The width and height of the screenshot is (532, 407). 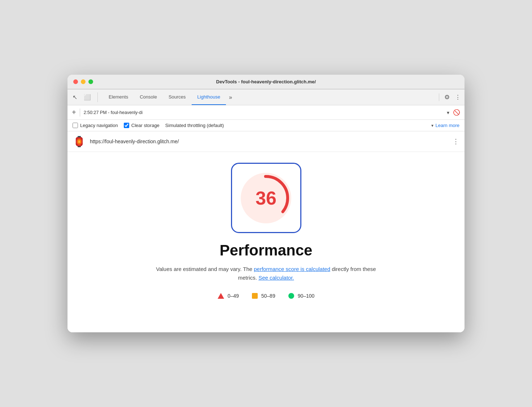 What do you see at coordinates (266, 198) in the screenshot?
I see `gauge-box: 36` at bounding box center [266, 198].